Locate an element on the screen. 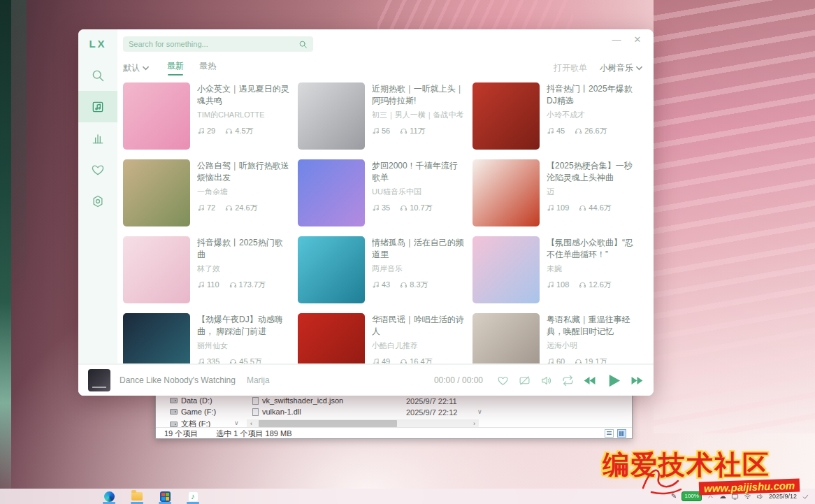  notification-icon is located at coordinates (805, 496).